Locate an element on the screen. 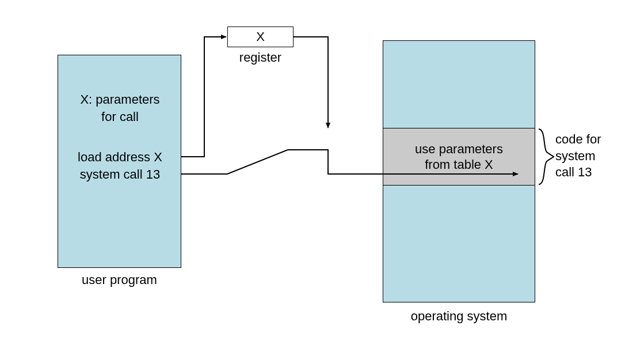 The height and width of the screenshot is (348, 644). arrow-load-to-register is located at coordinates (204, 97).